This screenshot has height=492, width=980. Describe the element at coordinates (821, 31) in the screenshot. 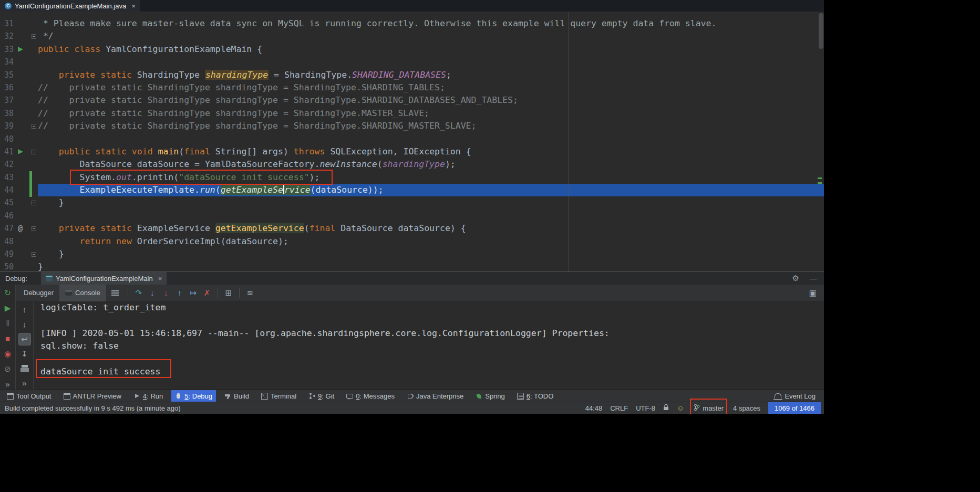

I see `editor-scrollbar` at that location.